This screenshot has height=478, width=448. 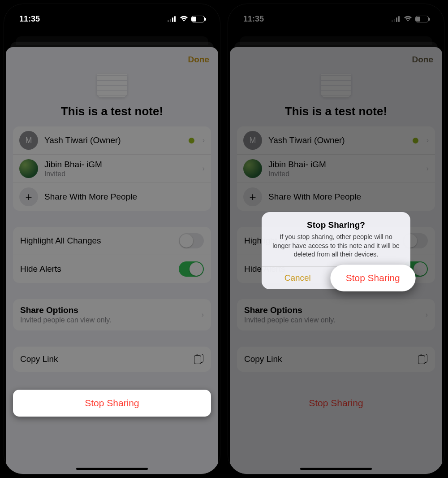 I want to click on highlight-changes-toggle, so click(x=191, y=241).